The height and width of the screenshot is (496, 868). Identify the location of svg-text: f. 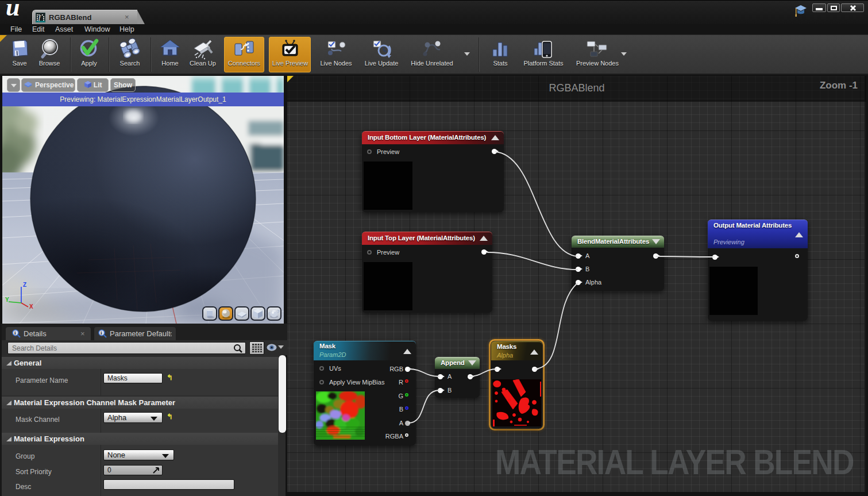
(40, 17).